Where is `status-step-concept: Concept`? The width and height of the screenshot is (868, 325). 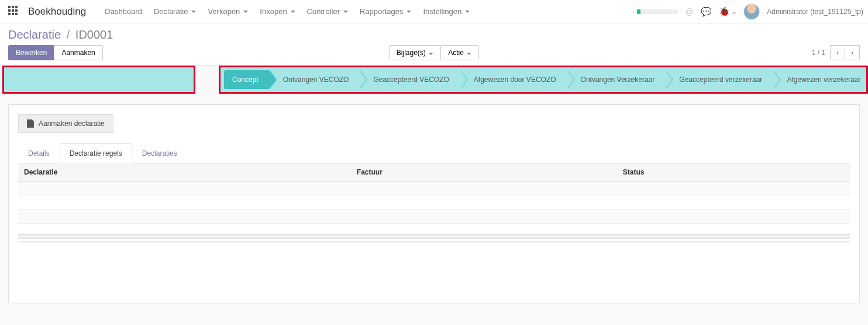 status-step-concept: Concept is located at coordinates (247, 80).